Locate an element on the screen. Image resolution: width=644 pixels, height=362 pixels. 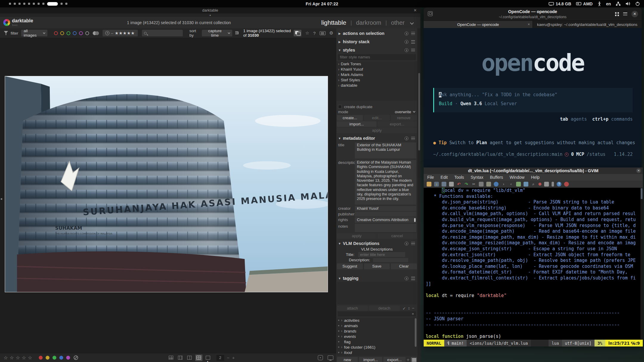
color-label-purple-icon is located at coordinates (81, 33).